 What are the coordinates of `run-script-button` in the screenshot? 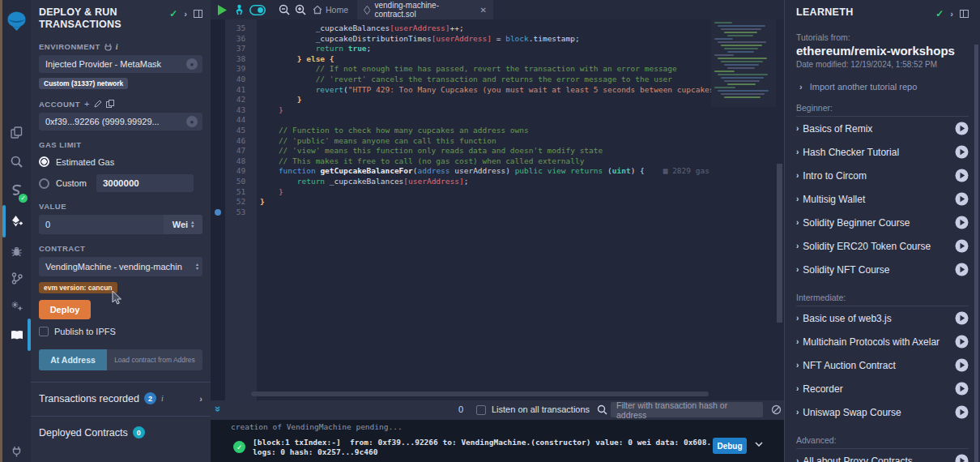 It's located at (222, 10).